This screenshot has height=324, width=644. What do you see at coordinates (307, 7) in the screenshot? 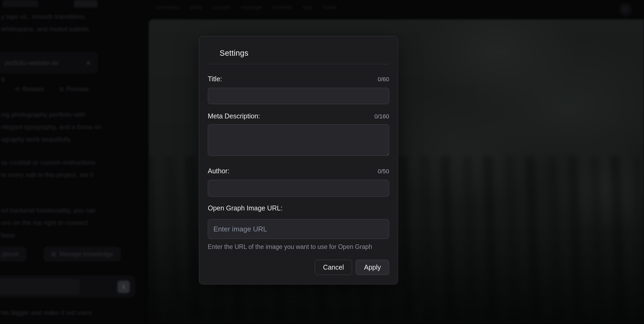
I see `menu-item: app` at bounding box center [307, 7].